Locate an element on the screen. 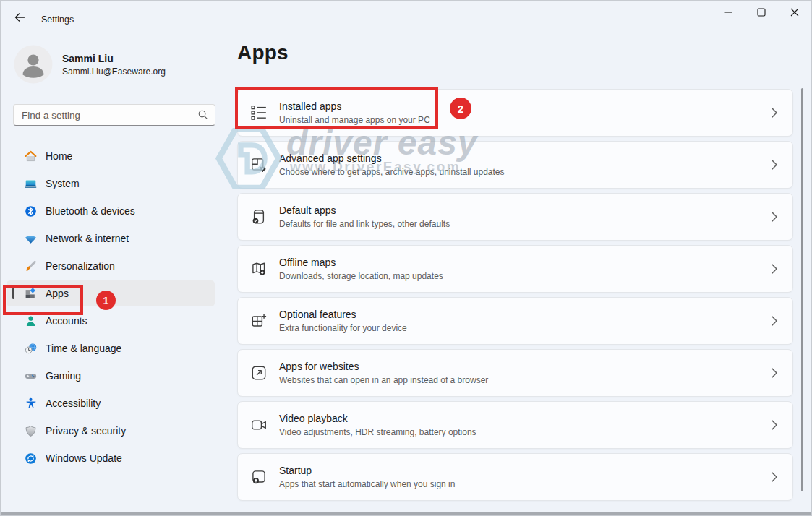 This screenshot has width=812, height=516. user-profile: Sammi Liu Sammi.Liu@Easeware.org is located at coordinates (90, 64).